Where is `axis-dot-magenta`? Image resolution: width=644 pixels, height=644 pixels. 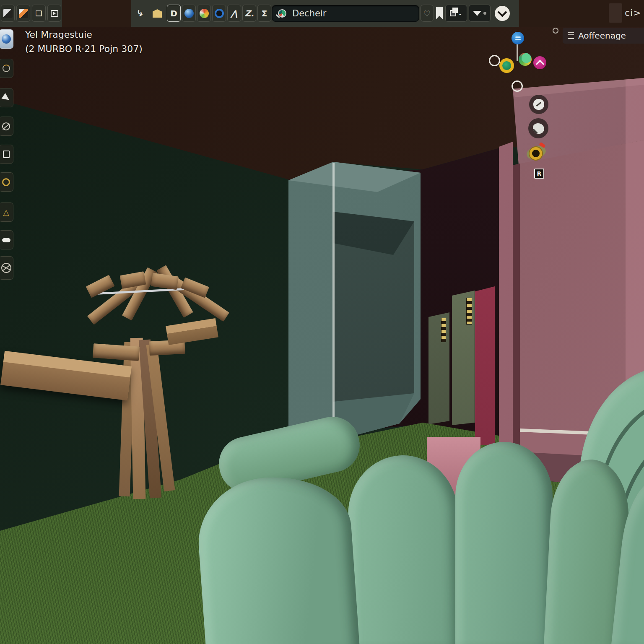
axis-dot-magenta is located at coordinates (540, 63).